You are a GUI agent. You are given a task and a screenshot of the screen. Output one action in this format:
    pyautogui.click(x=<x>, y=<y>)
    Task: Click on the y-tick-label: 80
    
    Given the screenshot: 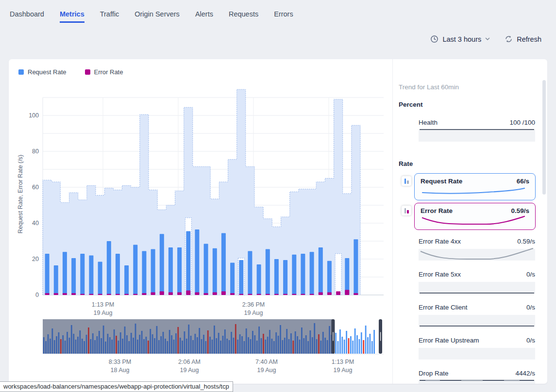 What is the action you would take?
    pyautogui.click(x=35, y=151)
    